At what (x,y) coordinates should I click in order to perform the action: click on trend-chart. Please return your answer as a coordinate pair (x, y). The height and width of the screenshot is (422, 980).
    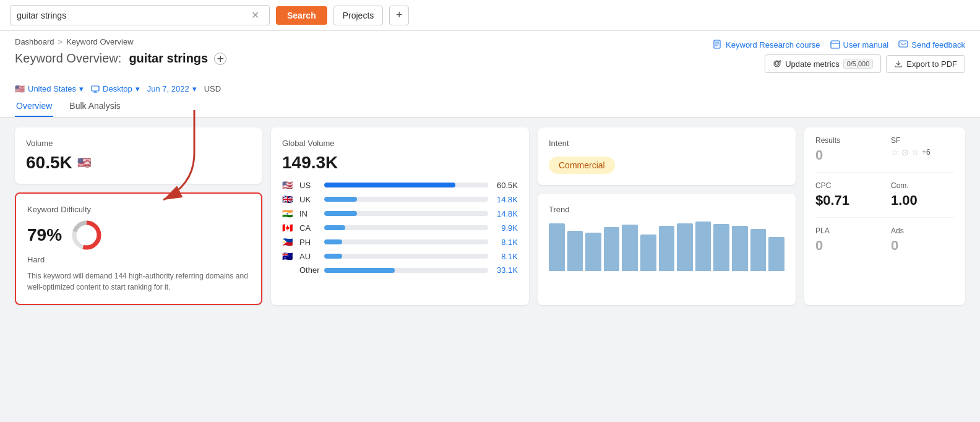
    Looking at the image, I should click on (667, 246).